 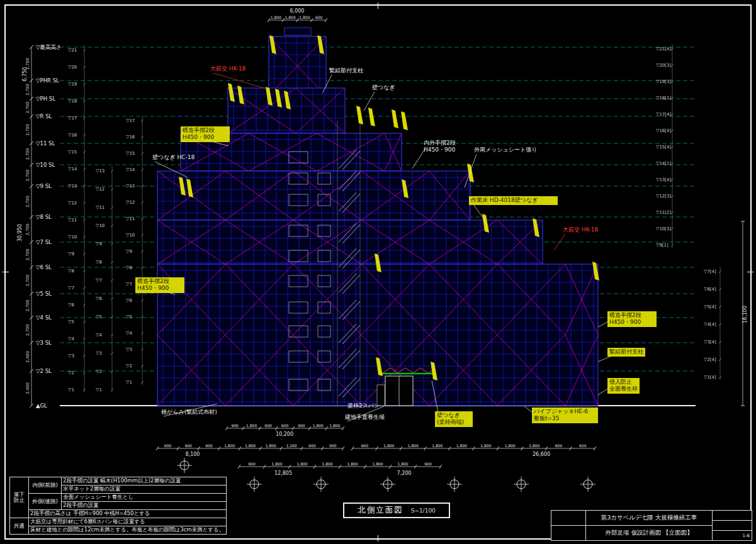 What do you see at coordinates (505, 150) in the screenshot?
I see `svg-text: 外周メッシュシート張り` at bounding box center [505, 150].